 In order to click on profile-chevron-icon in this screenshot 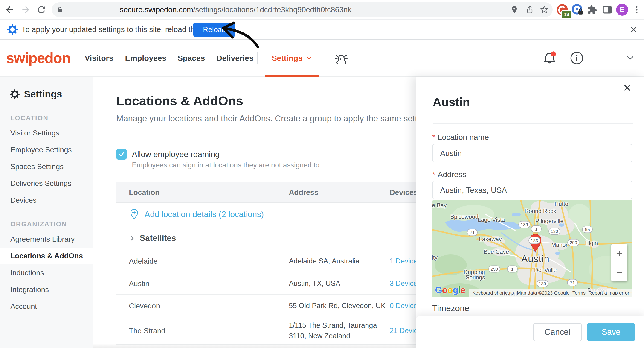, I will do `click(630, 58)`.